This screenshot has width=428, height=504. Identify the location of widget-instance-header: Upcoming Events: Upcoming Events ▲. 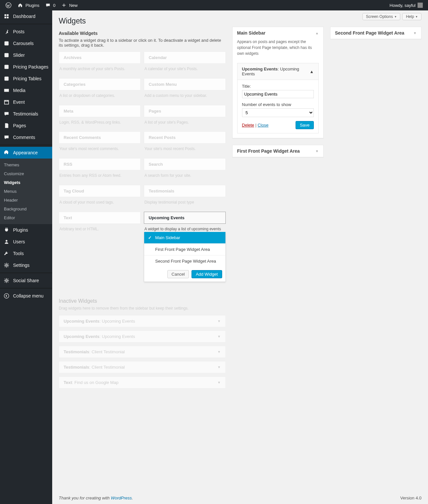
(278, 71).